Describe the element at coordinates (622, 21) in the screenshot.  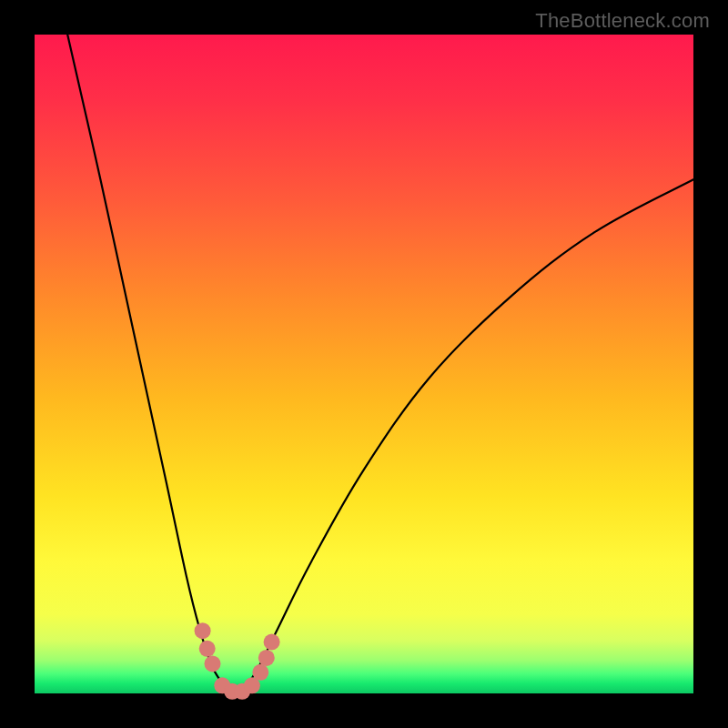
I see `watermark-text: TheBottleneck.com` at that location.